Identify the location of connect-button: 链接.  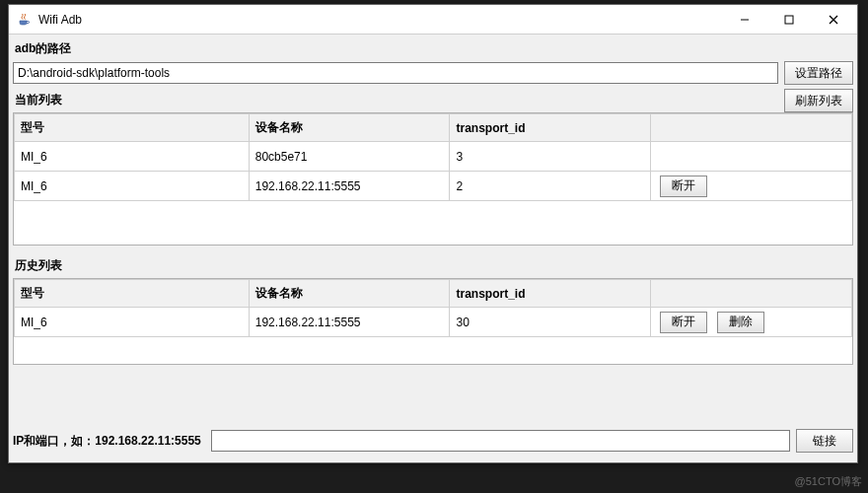
(825, 441).